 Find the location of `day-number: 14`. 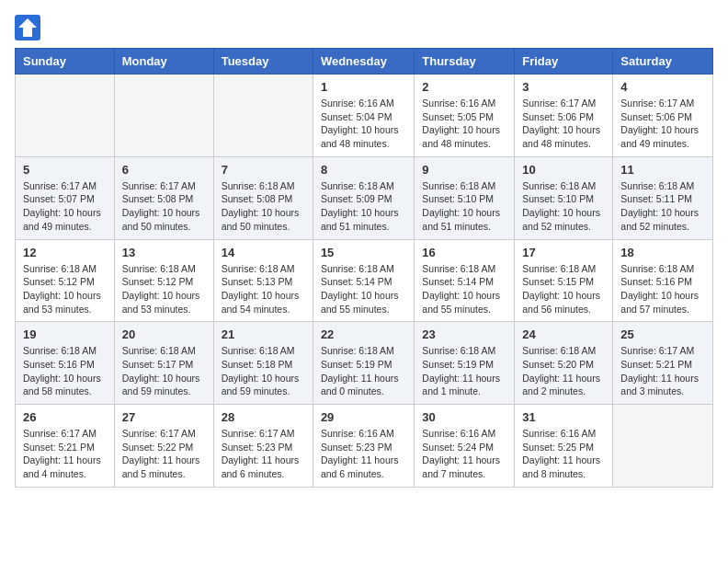

day-number: 14 is located at coordinates (263, 252).